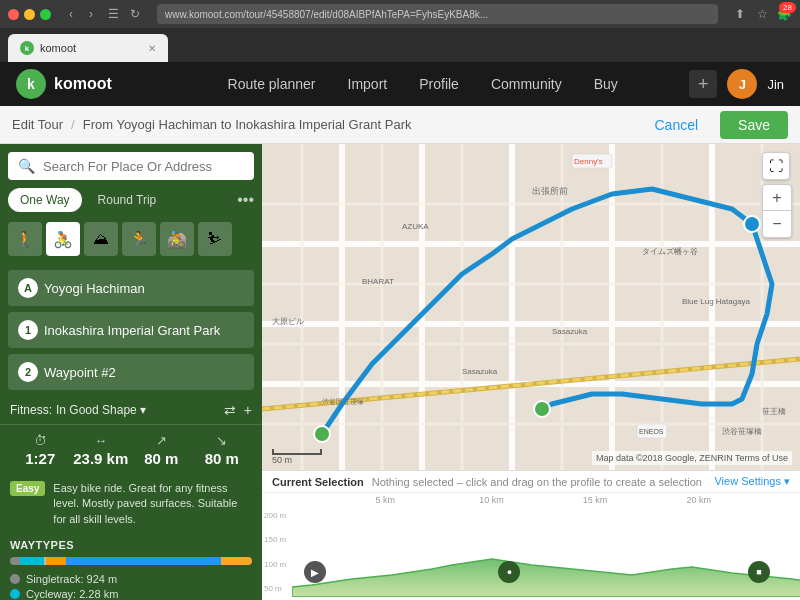  Describe the element at coordinates (480, 372) in the screenshot. I see `svg-text: Sasazuka` at that location.